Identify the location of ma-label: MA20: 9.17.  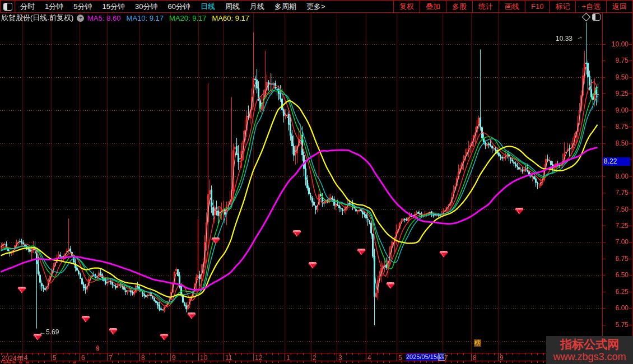
(188, 18).